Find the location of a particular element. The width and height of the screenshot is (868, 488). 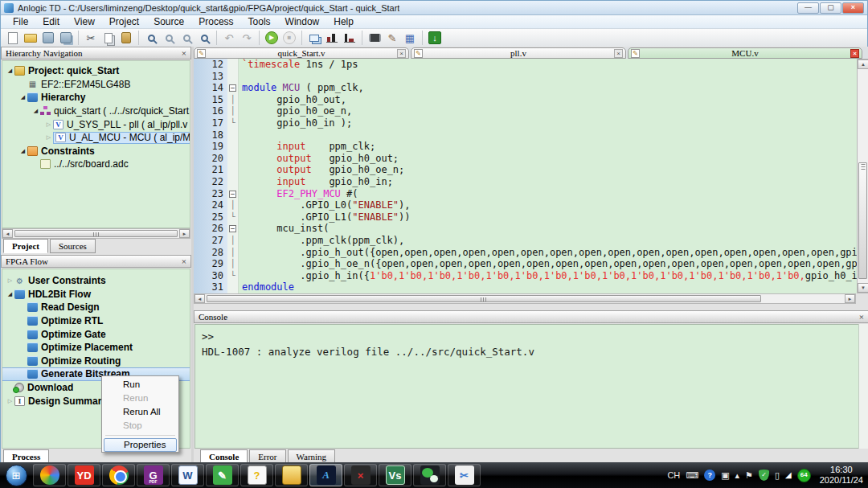

tree-item-quick-start-src-quick-start-v: ◢quick_start ( ../../src/quick_Start.v ) is located at coordinates (96, 111).